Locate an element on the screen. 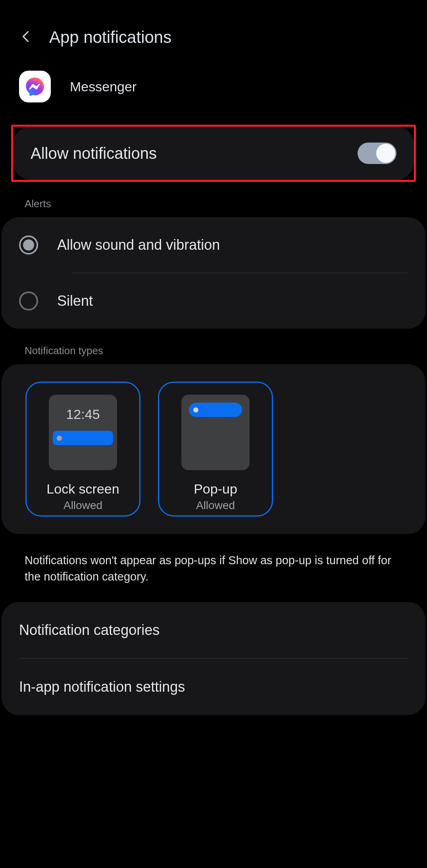 The height and width of the screenshot is (868, 427). alerts-card: Allow sound and vibration Silent is located at coordinates (213, 273).